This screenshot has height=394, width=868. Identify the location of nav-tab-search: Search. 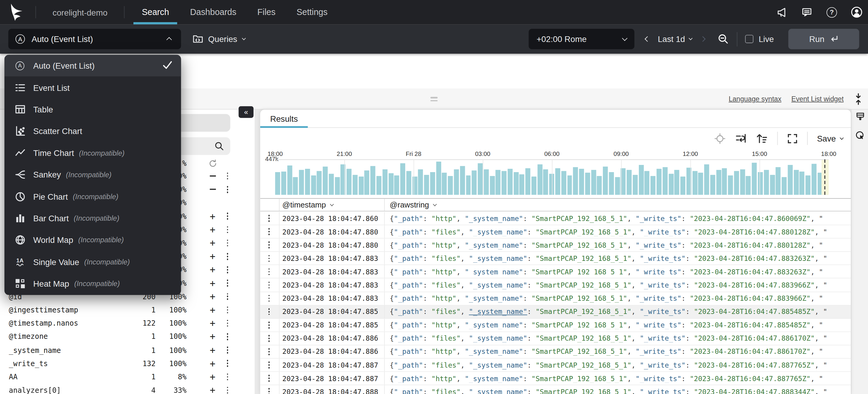
(156, 12).